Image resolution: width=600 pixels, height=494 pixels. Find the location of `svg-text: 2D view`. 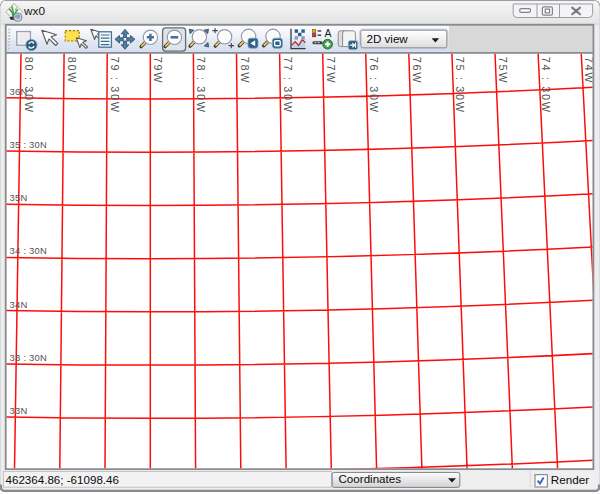

svg-text: 2D view is located at coordinates (388, 38).